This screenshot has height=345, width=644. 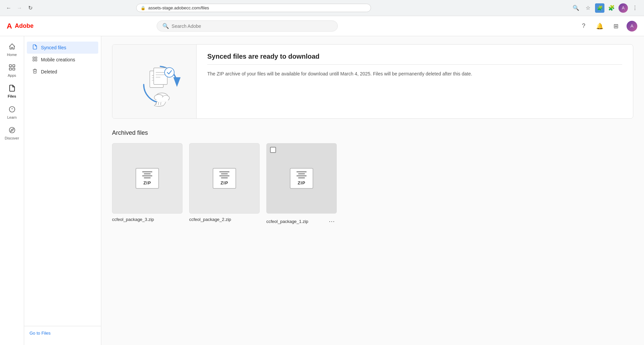 I want to click on banner-illustration, so click(x=154, y=81).